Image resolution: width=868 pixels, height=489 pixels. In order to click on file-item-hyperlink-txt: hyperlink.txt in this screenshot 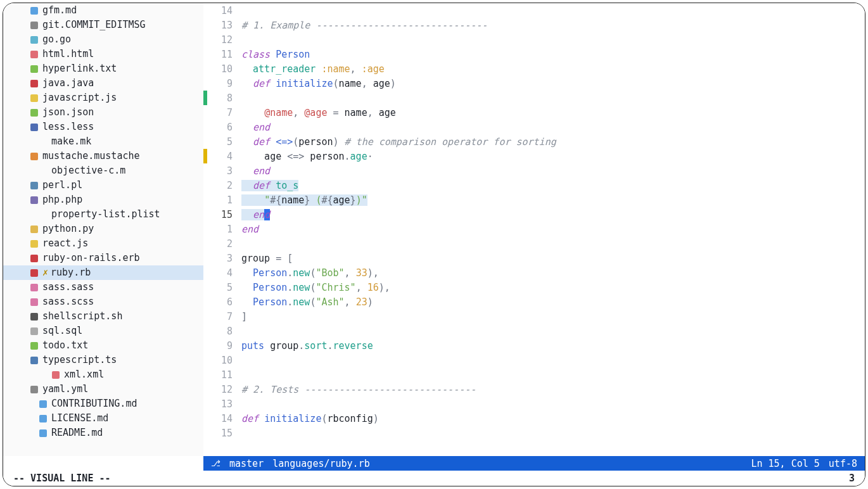, I will do `click(103, 68)`.